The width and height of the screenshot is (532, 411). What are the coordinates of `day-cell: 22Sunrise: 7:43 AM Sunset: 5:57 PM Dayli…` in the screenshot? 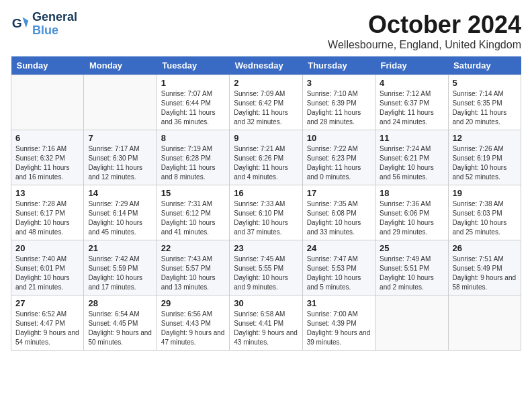 It's located at (193, 268).